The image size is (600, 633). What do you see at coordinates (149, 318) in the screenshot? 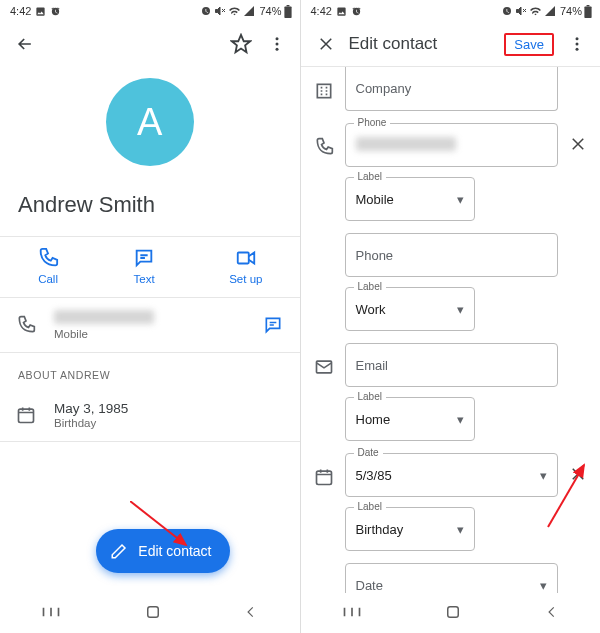
I see `phone-value` at bounding box center [149, 318].